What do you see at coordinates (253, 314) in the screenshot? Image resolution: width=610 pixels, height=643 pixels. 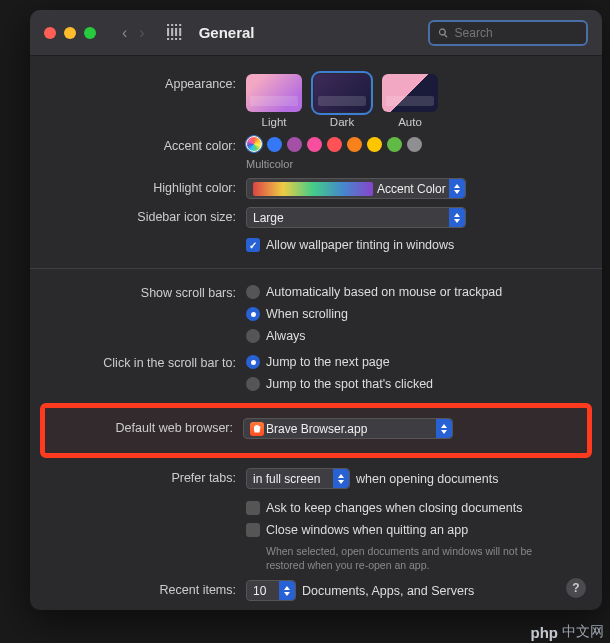 I see `scroll-when-radio` at bounding box center [253, 314].